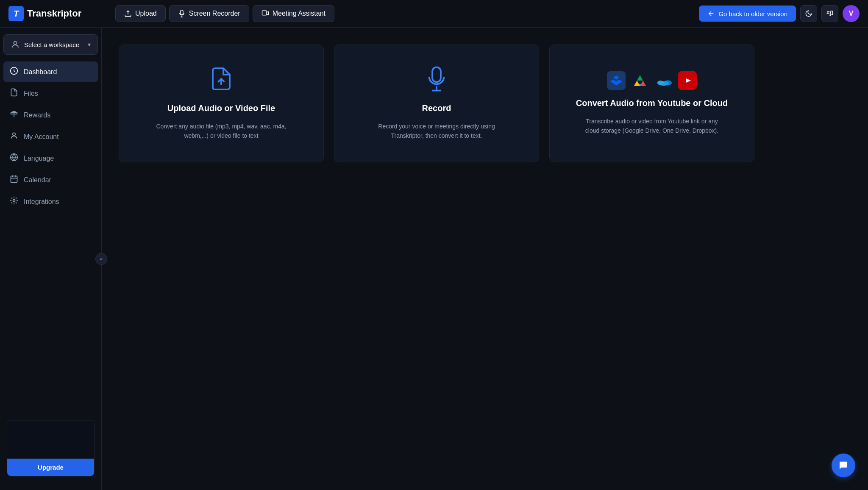 The height and width of the screenshot is (490, 868). Describe the element at coordinates (89, 45) in the screenshot. I see `chevron-down-icon: ▾` at that location.